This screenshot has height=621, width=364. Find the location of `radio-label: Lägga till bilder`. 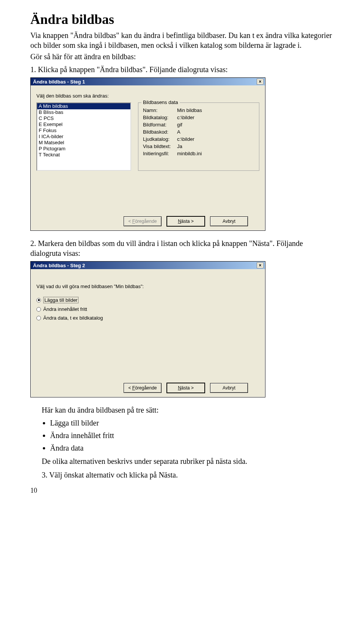

radio-label: Lägga till bilder is located at coordinates (61, 300).